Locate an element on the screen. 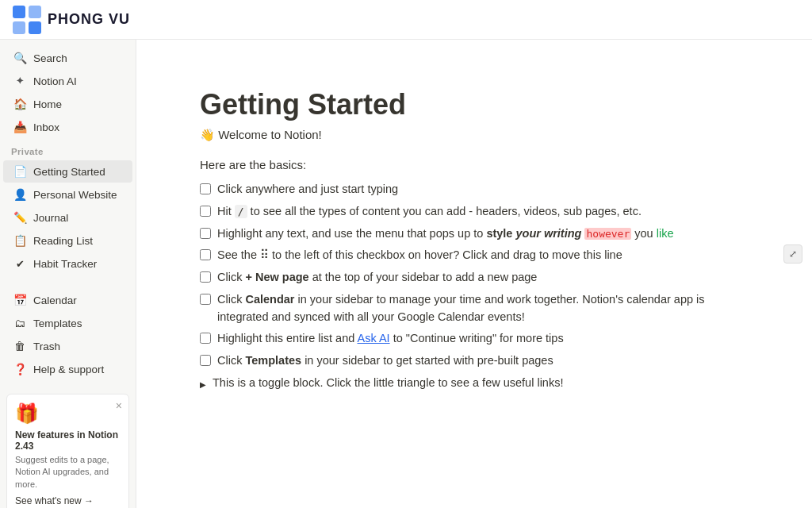 This screenshot has height=508, width=812. toggle-item: ▶ This is a toggle block. Click the litt… is located at coordinates (474, 383).